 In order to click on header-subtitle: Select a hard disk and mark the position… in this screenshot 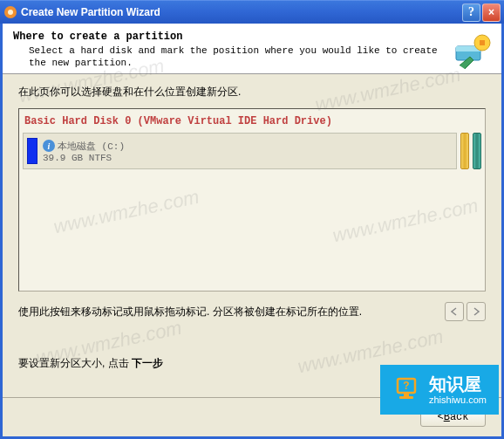, I will do `click(233, 58)`.